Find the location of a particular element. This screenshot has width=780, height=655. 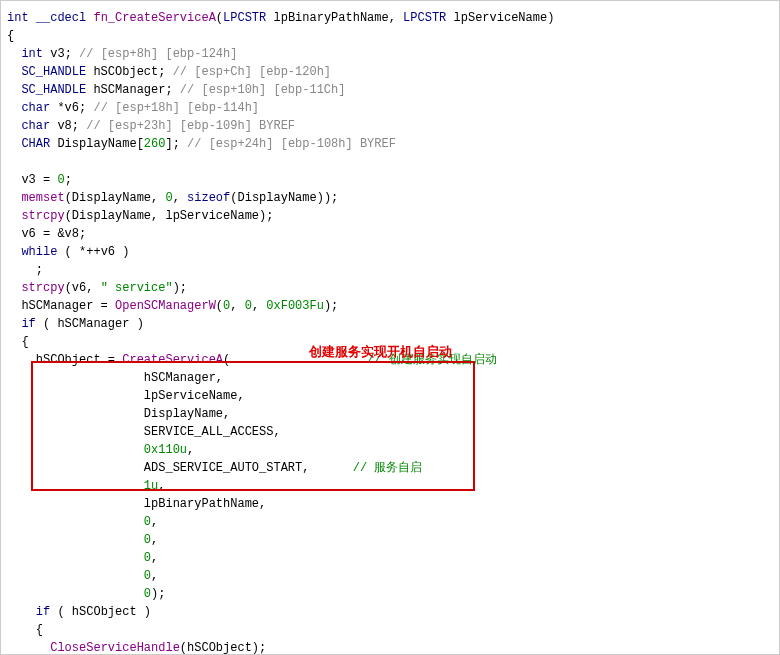

comment: // [esp+Ch] [ebp-120h] is located at coordinates (252, 72).